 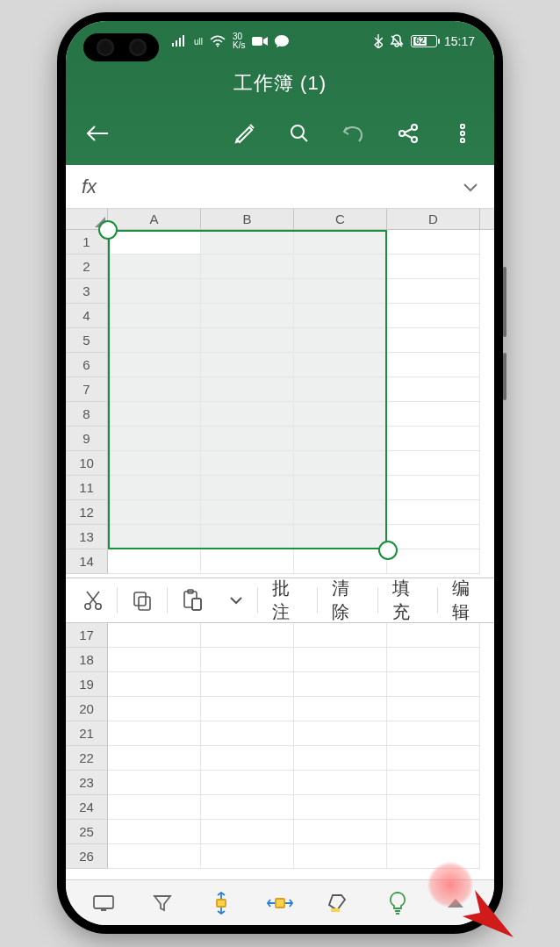 I want to click on clear-button: 清除, so click(x=348, y=600).